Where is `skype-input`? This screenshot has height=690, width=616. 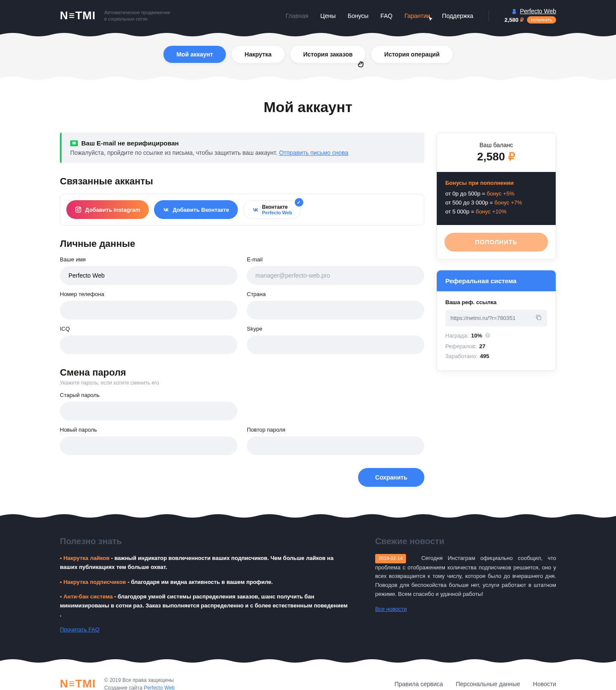
skype-input is located at coordinates (335, 345).